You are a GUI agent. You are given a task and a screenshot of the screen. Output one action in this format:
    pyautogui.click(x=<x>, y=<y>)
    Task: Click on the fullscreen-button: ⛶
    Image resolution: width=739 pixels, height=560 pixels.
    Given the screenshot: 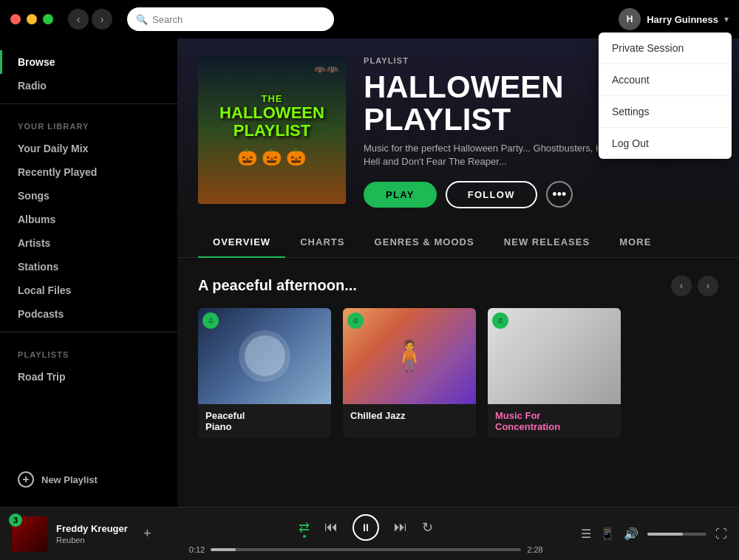 What is the action you would take?
    pyautogui.click(x=721, y=534)
    